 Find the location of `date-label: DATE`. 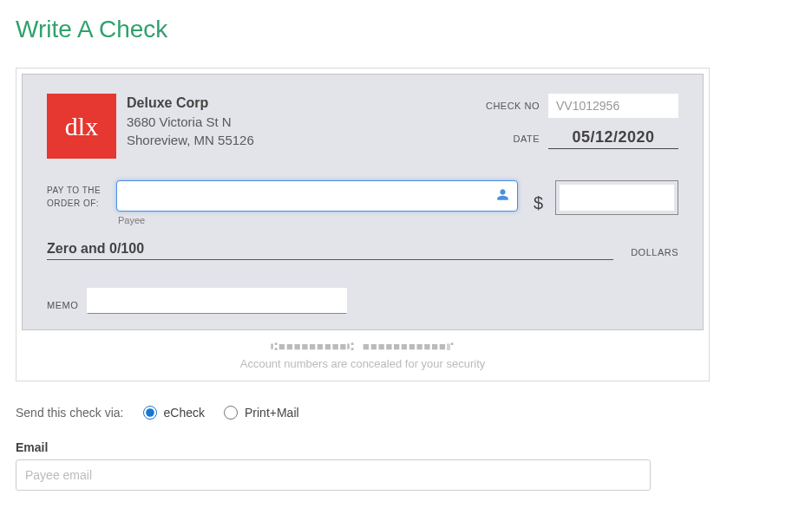

date-label: DATE is located at coordinates (526, 139).